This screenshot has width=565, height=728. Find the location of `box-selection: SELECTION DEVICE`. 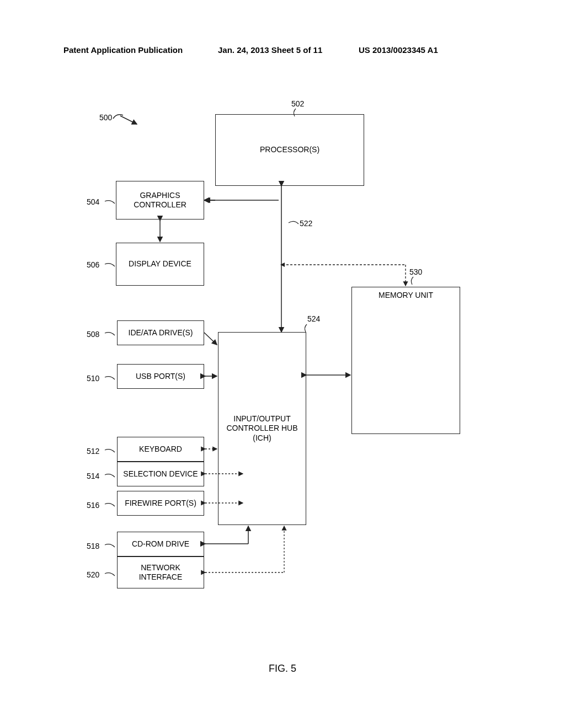

box-selection: SELECTION DEVICE is located at coordinates (161, 474).